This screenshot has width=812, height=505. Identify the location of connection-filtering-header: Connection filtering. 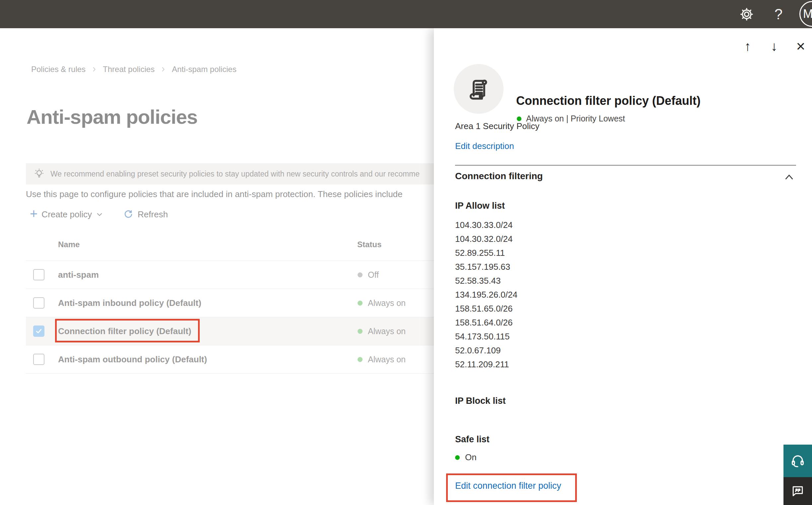
(499, 176).